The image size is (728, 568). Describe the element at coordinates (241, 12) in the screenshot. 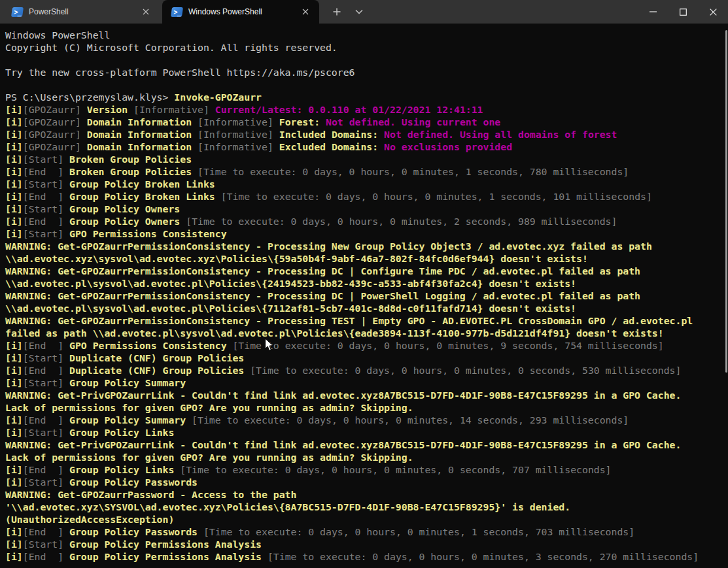

I see `tab-label: Windows PowerShell` at that location.